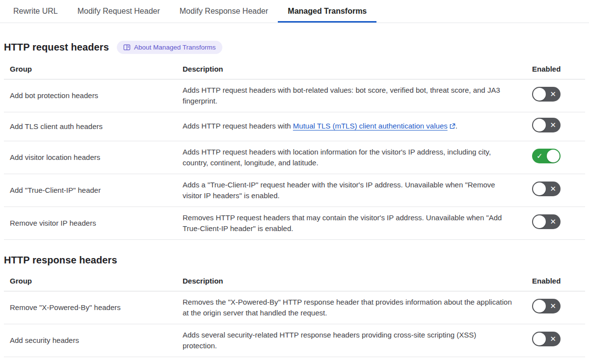 The image size is (589, 364). Describe the element at coordinates (294, 340) in the screenshot. I see `table-row: Add security headers Adds several securi…` at that location.